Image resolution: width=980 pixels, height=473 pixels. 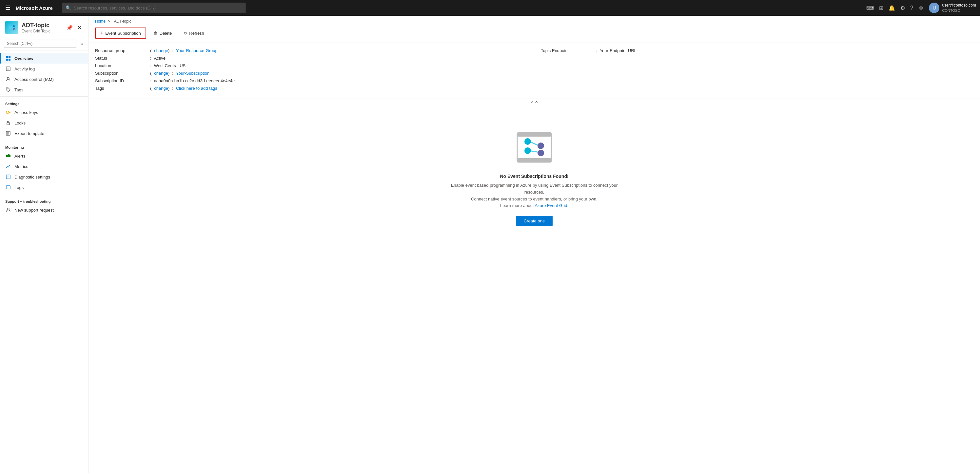 What do you see at coordinates (8, 8) in the screenshot?
I see `hamburger-icon: ☰` at bounding box center [8, 8].